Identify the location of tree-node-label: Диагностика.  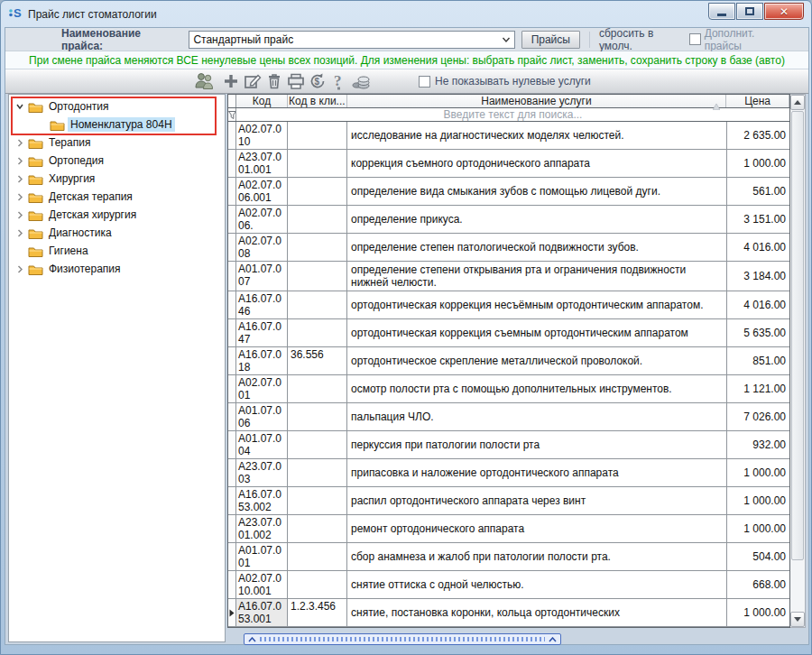
(80, 233).